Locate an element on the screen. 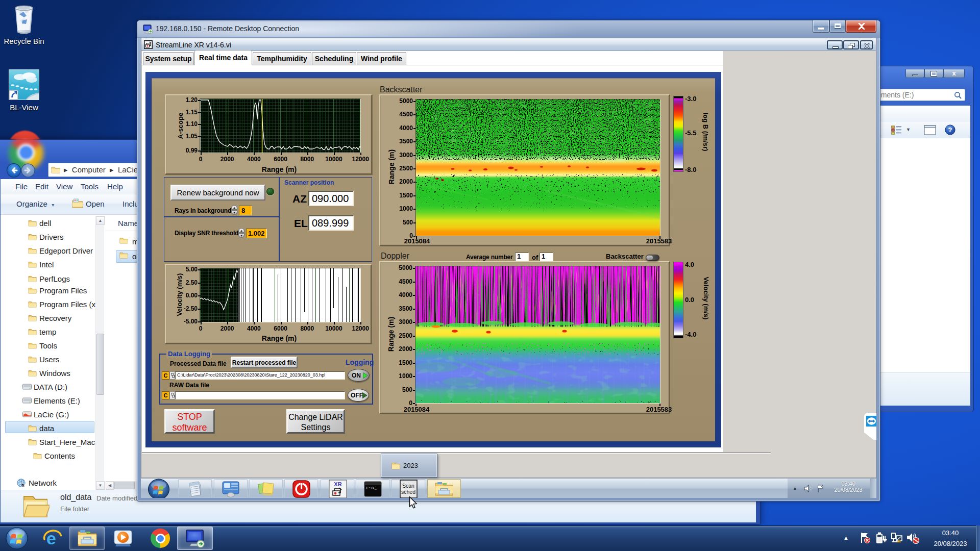 The width and height of the screenshot is (980, 551). svg-text: Scan is located at coordinates (408, 486).